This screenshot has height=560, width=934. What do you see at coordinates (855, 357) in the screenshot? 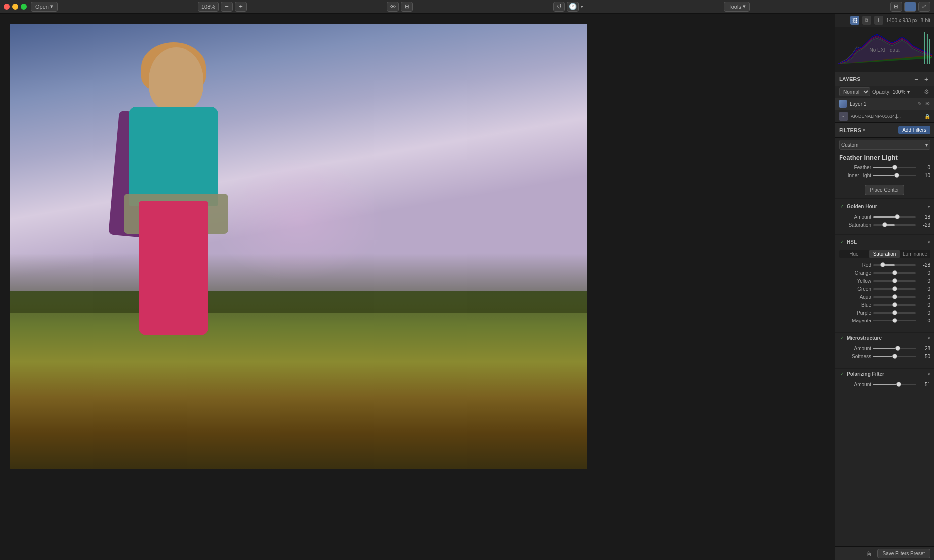
I see `microstructure-softness-label: Softness` at bounding box center [855, 357].